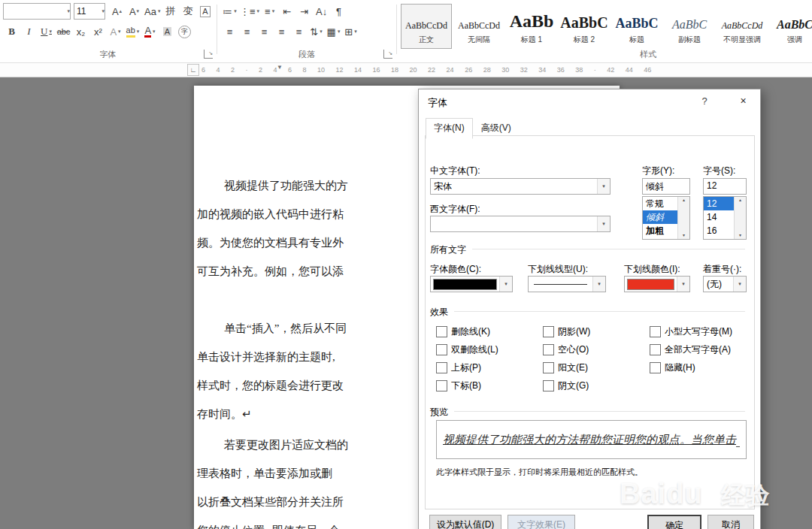  I want to click on selected-text: 视频提供了功能强大的方, so click(286, 186).